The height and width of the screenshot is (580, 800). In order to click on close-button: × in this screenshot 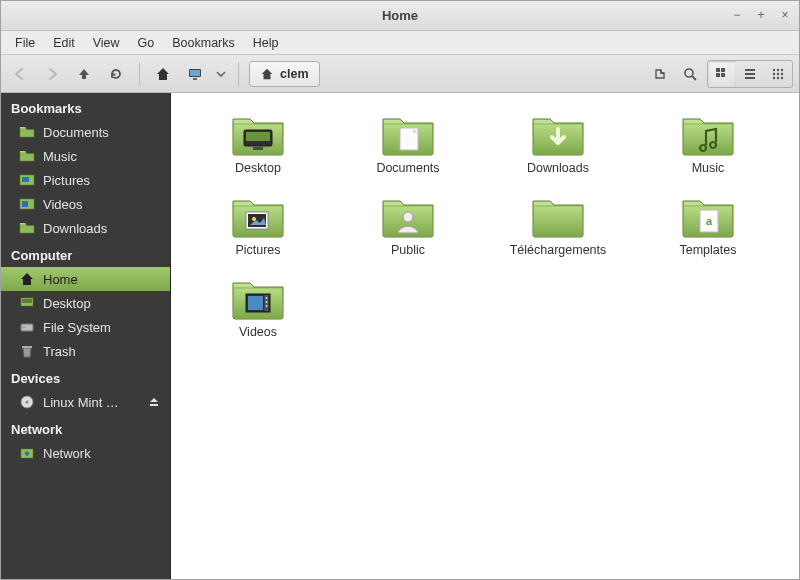, I will do `click(785, 15)`.